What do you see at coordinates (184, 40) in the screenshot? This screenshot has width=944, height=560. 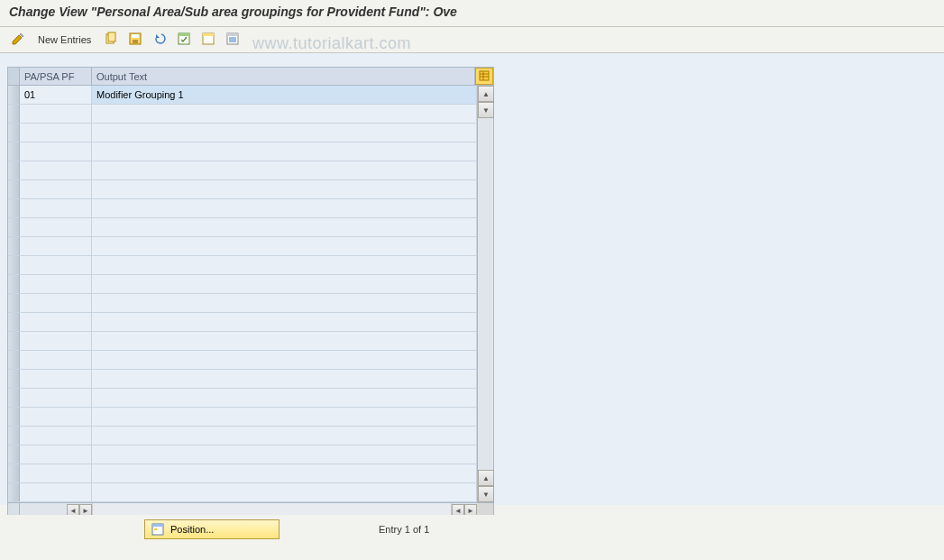 I see `select-all-button` at bounding box center [184, 40].